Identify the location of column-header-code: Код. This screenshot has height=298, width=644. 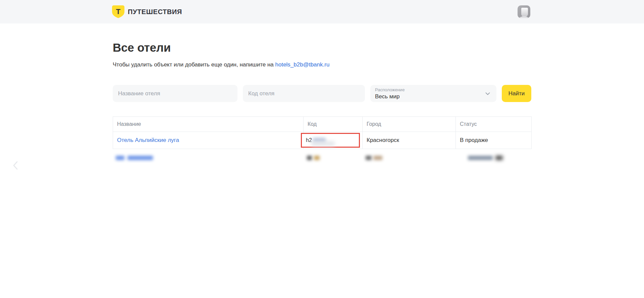
(333, 124).